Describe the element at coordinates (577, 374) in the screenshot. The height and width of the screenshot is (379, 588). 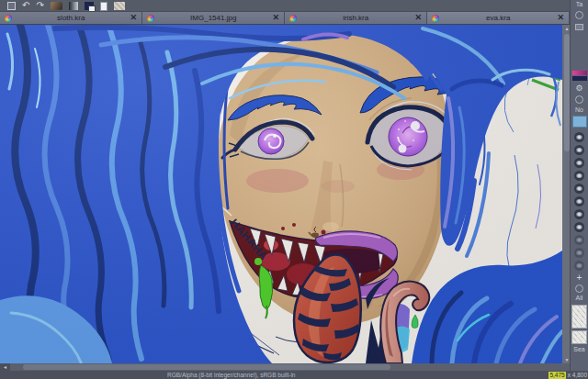
I see `dimension-suffix: x 4,800` at that location.